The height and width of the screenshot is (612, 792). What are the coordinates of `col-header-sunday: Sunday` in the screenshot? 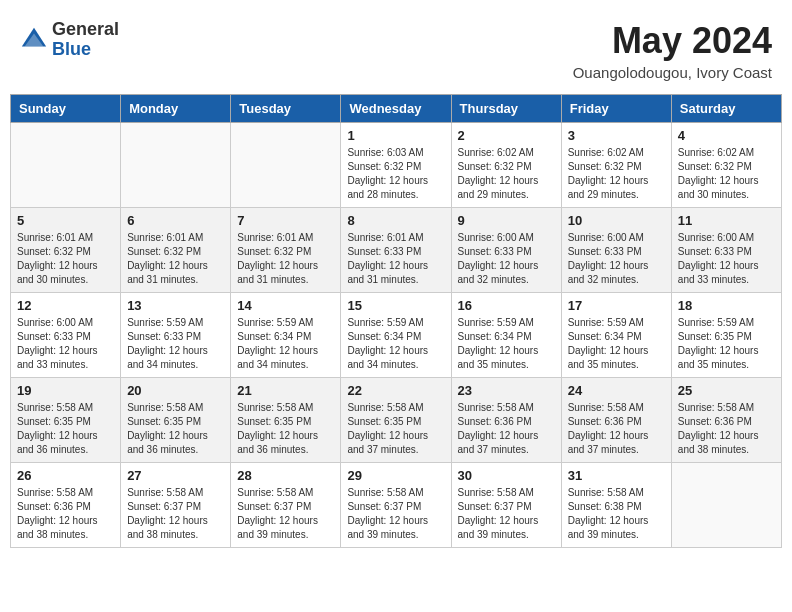 It's located at (66, 109).